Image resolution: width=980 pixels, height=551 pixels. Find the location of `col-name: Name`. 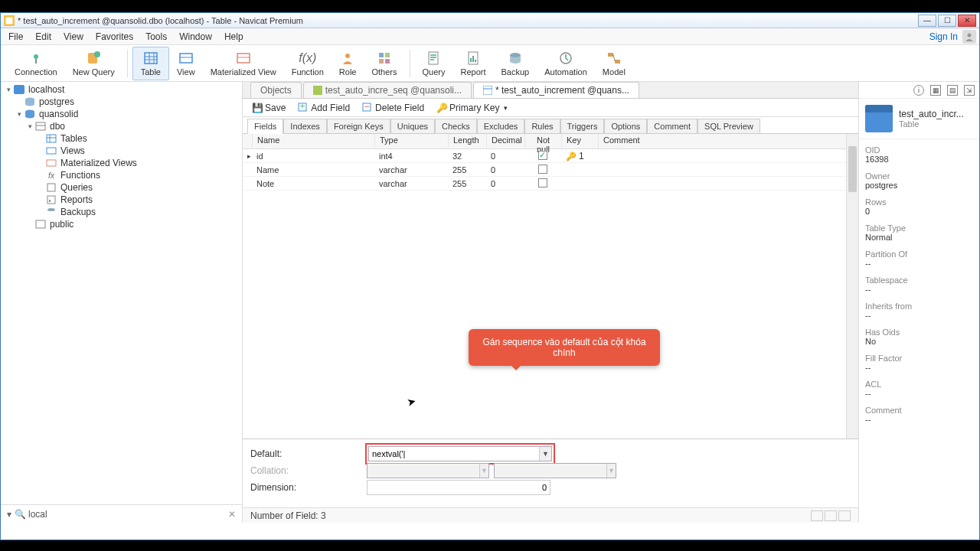

col-name: Name is located at coordinates (314, 141).